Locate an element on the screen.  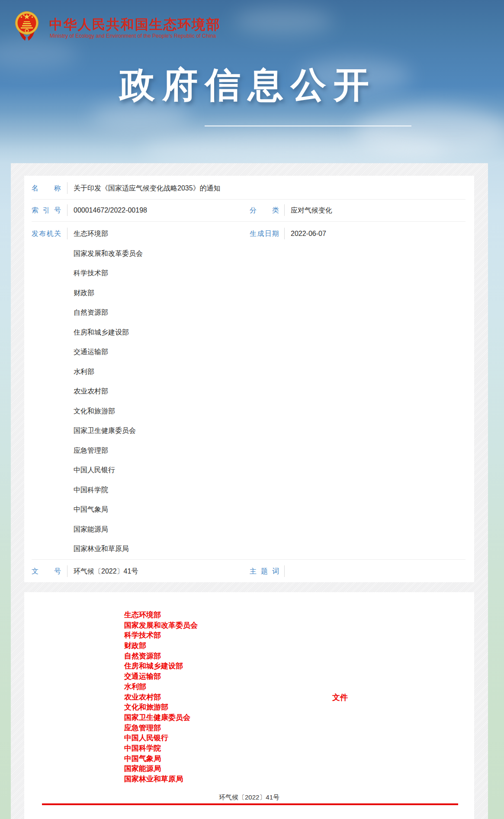
agency-item: 文化和旅游部 is located at coordinates (161, 707).